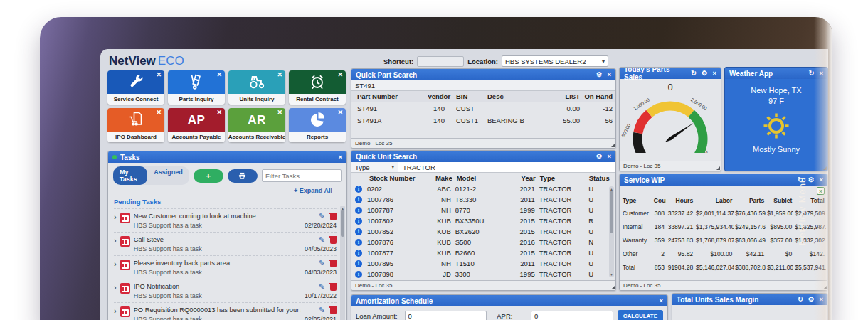 The width and height of the screenshot is (868, 320). I want to click on table-row: i1007786NHT8.3302011TRACTORU, so click(484, 199).